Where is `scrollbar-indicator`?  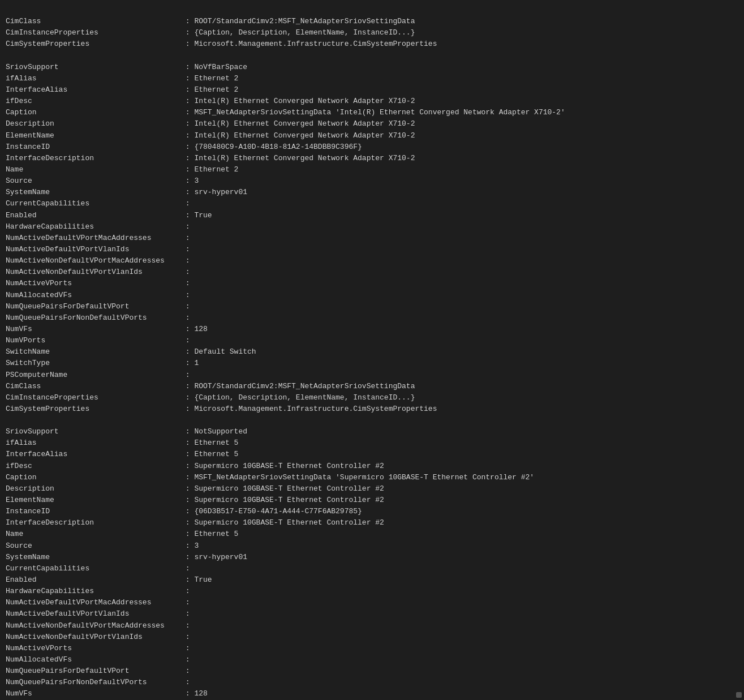
scrollbar-indicator is located at coordinates (739, 695).